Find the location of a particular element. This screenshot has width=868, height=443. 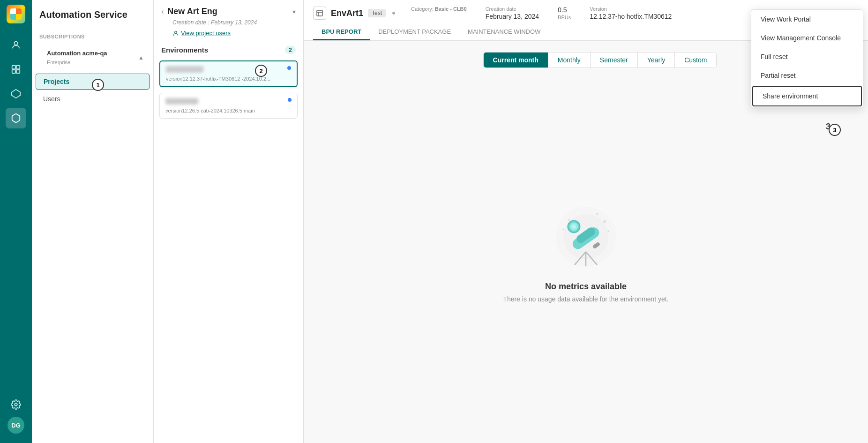

period-btn-semester: Semester is located at coordinates (614, 60).